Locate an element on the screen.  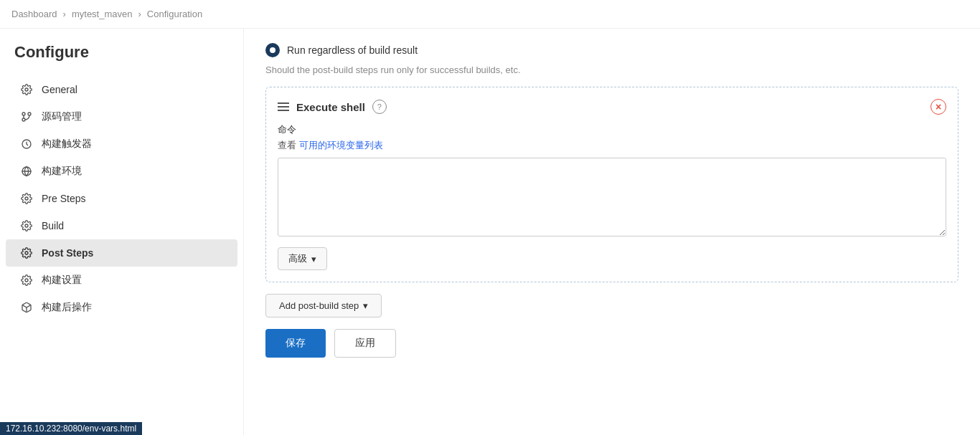
env-vars-hint: 查看 可用的环境变量列表 is located at coordinates (612, 145).